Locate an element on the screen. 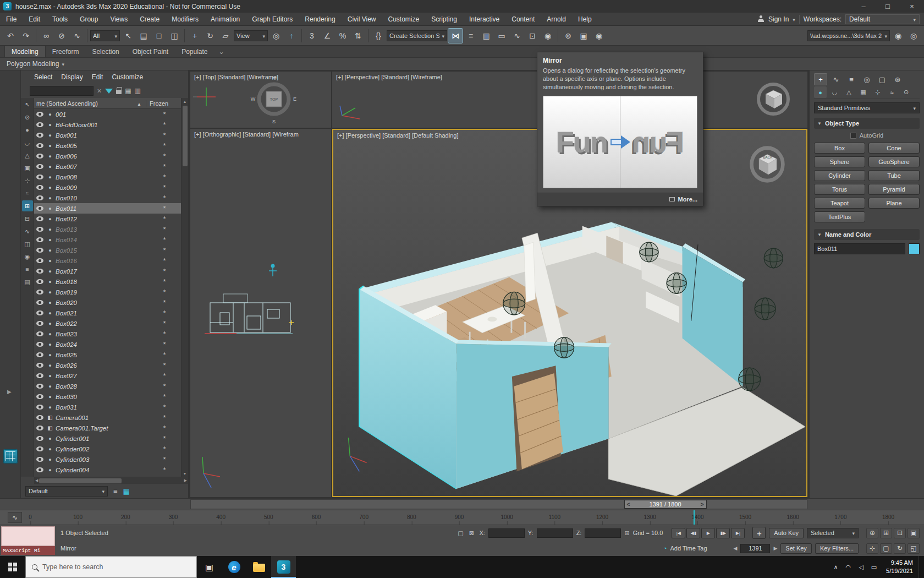 This screenshot has width=924, height=578. scroll-right-icon is located at coordinates (186, 481).